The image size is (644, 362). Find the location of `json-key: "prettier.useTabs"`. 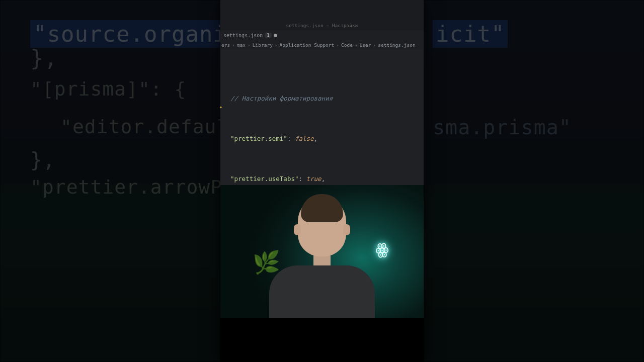

json-key: "prettier.useTabs" is located at coordinates (265, 179).